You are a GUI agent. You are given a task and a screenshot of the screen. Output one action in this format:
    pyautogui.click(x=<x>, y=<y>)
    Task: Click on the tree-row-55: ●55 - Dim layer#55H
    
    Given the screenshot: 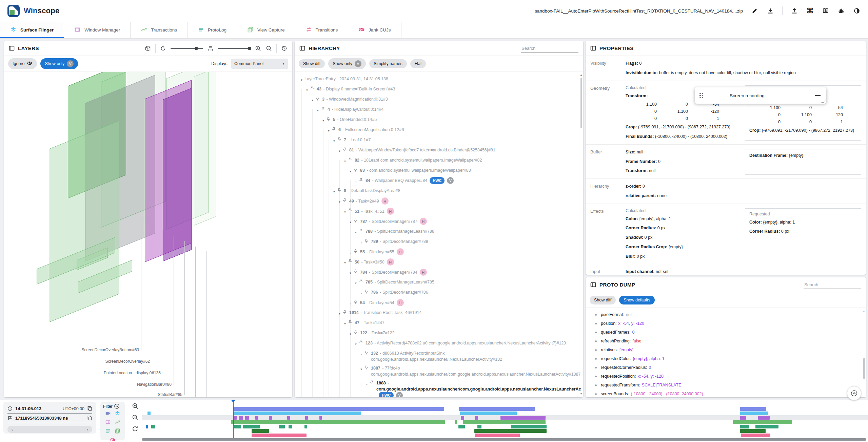 What is the action you would take?
    pyautogui.click(x=460, y=252)
    